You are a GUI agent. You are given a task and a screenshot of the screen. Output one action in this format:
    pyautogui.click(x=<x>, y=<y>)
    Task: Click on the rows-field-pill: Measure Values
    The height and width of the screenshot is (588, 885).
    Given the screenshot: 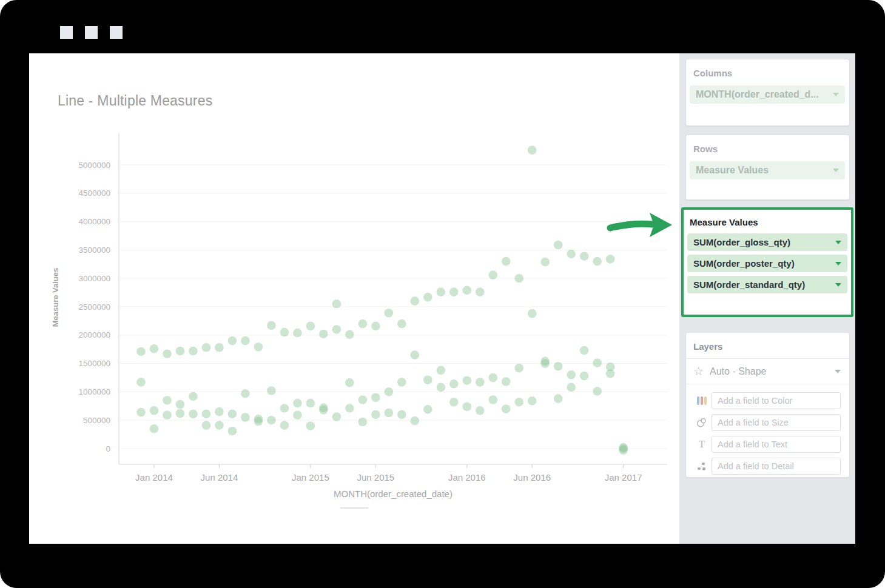 What is the action you would take?
    pyautogui.click(x=767, y=170)
    